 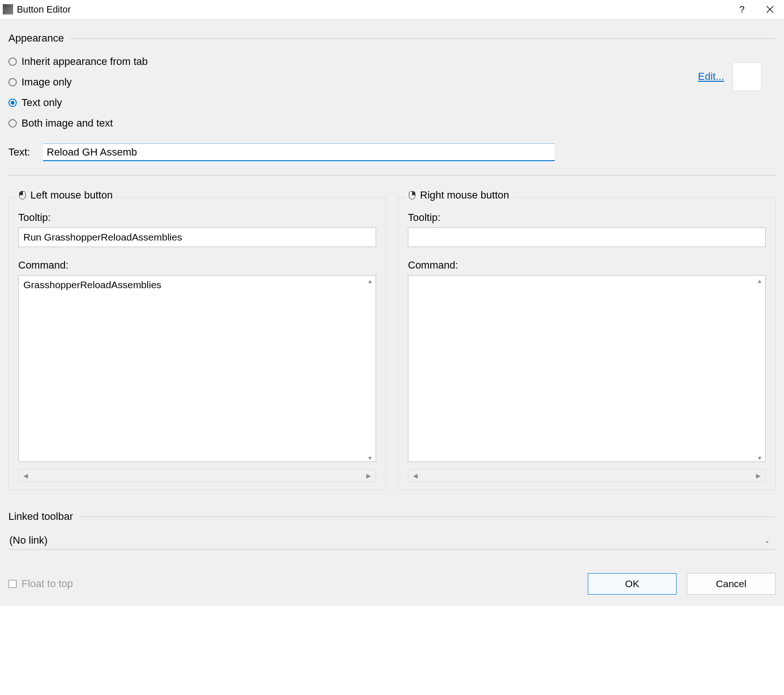 What do you see at coordinates (22, 195) in the screenshot?
I see `mouse-left-icon` at bounding box center [22, 195].